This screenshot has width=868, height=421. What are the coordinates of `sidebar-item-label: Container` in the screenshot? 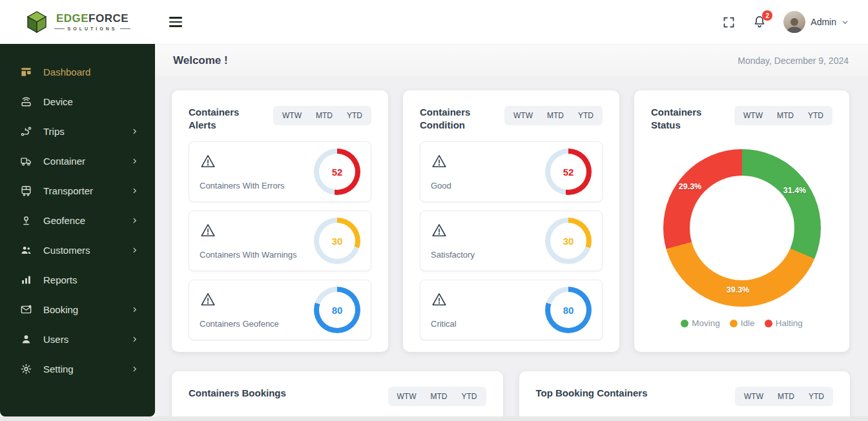 It's located at (65, 161).